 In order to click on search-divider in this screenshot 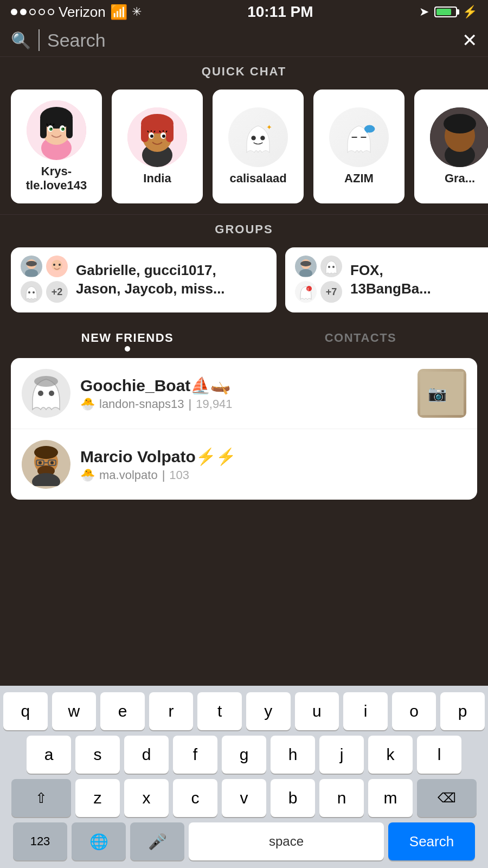, I will do `click(39, 40)`.